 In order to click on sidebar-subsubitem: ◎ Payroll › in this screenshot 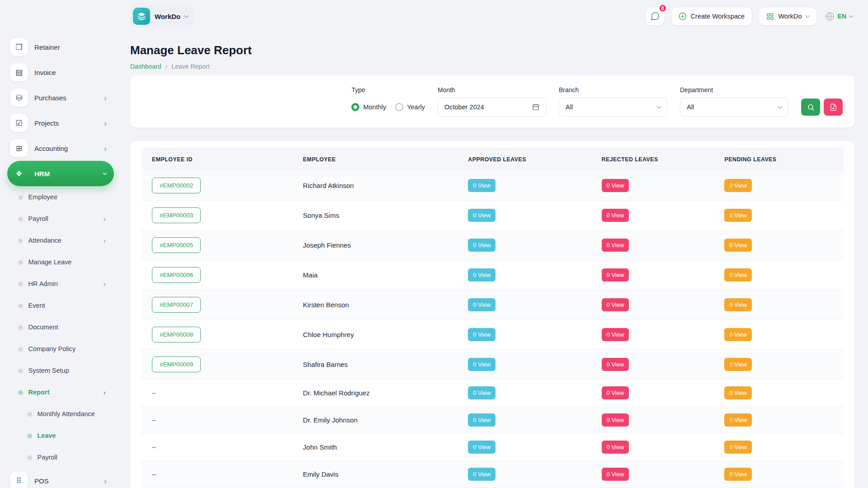, I will do `click(61, 457)`.